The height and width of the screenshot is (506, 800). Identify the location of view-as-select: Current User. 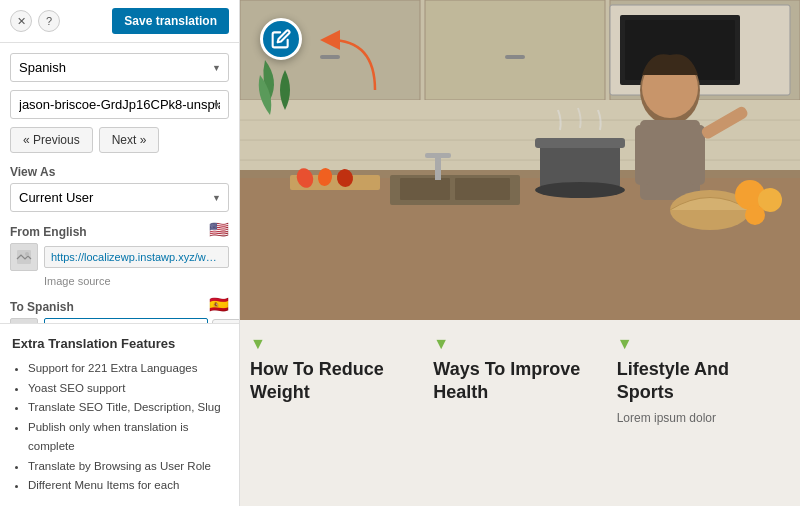
(120, 198).